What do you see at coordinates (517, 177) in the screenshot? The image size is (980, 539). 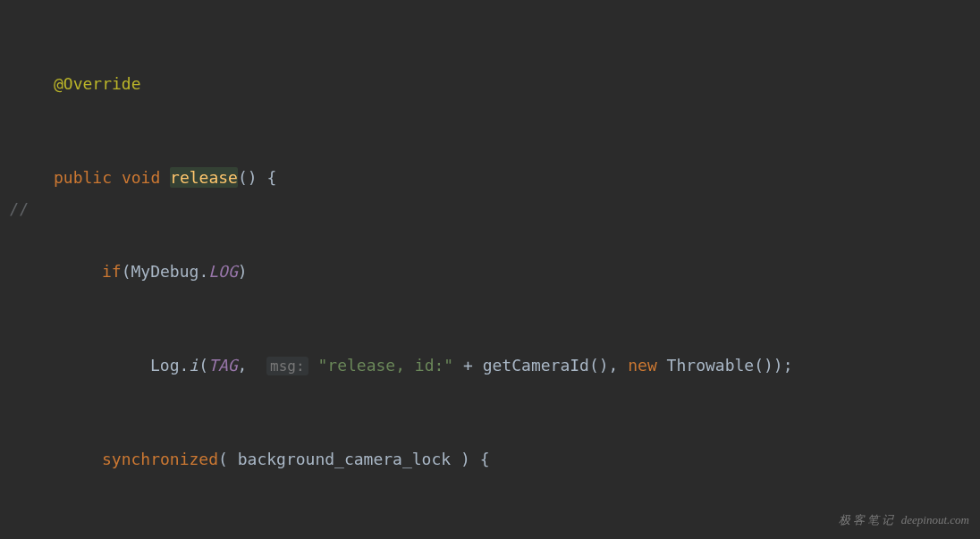 I see `code-line: public void release() {` at bounding box center [517, 177].